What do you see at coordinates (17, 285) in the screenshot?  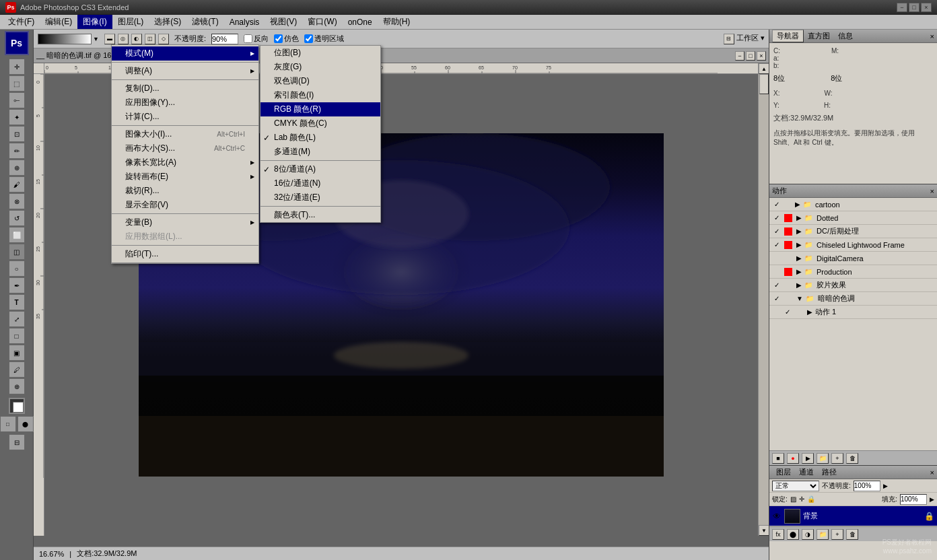 I see `tool-pen: ✒` at bounding box center [17, 285].